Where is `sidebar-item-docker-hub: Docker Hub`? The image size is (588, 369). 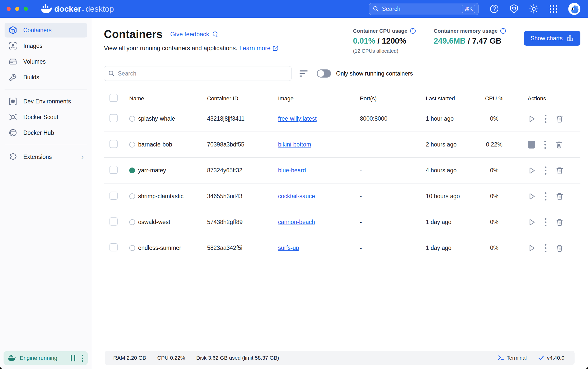
sidebar-item-docker-hub: Docker Hub is located at coordinates (46, 133).